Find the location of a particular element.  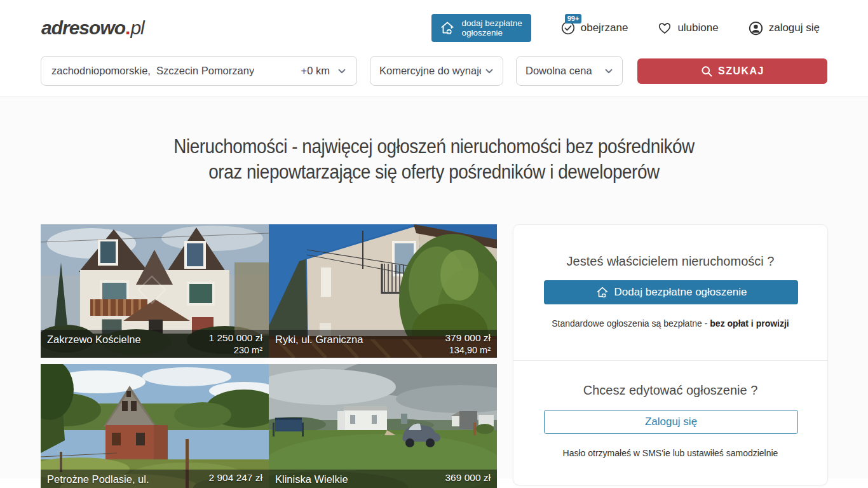

listing-card: Kliniska Wielkie 369 000 zł is located at coordinates (383, 426).